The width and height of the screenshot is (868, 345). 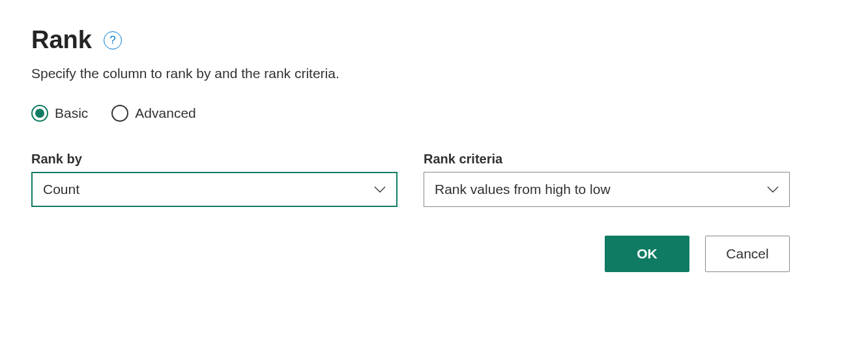 What do you see at coordinates (434, 74) in the screenshot?
I see `dialog-subtitle: Specify the column to rank by and the ra…` at bounding box center [434, 74].